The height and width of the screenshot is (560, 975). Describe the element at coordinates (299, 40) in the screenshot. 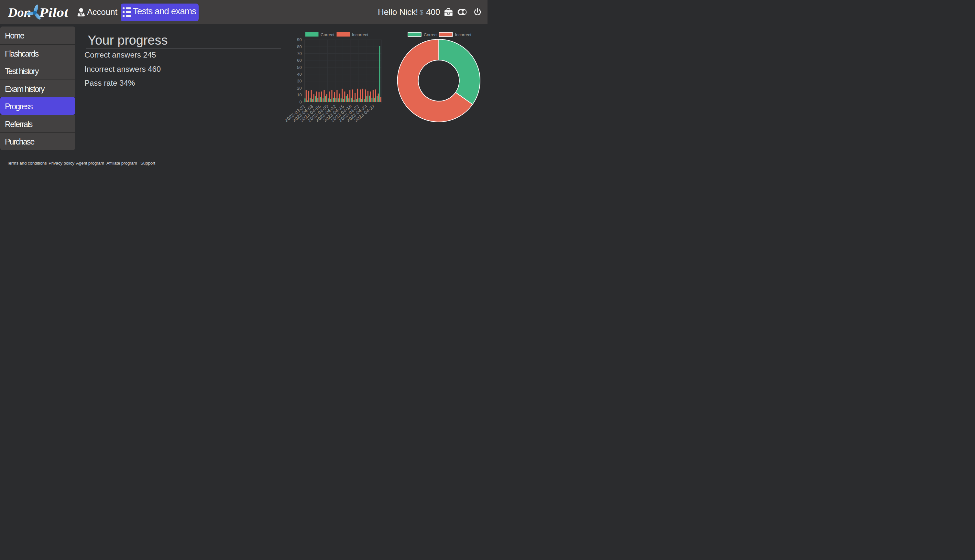

I see `svg-text: 90` at that location.